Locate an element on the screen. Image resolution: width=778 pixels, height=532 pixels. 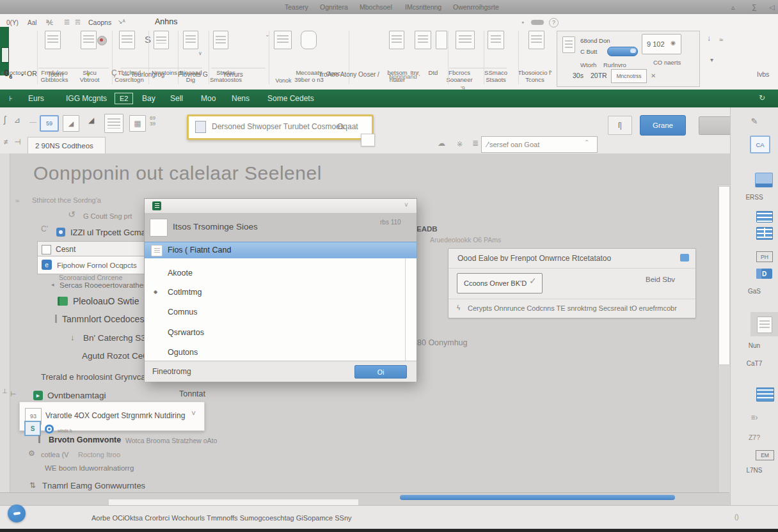
ribbon-button-person-icon is located at coordinates (308, 40).